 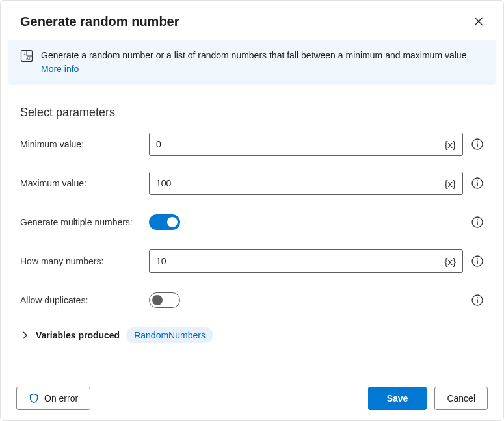 I want to click on info-button-minimum, so click(x=477, y=144).